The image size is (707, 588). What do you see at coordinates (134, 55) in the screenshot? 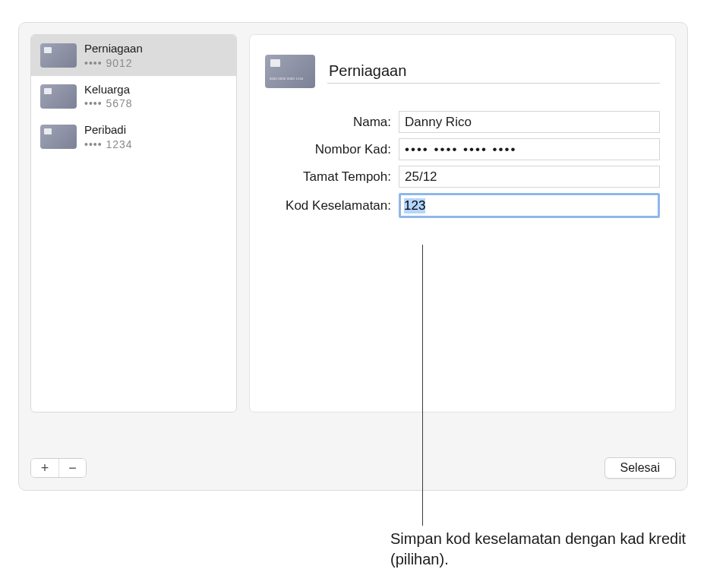
I see `sidebar-item-perniagaan: Perniagaan •••• 9012` at bounding box center [134, 55].